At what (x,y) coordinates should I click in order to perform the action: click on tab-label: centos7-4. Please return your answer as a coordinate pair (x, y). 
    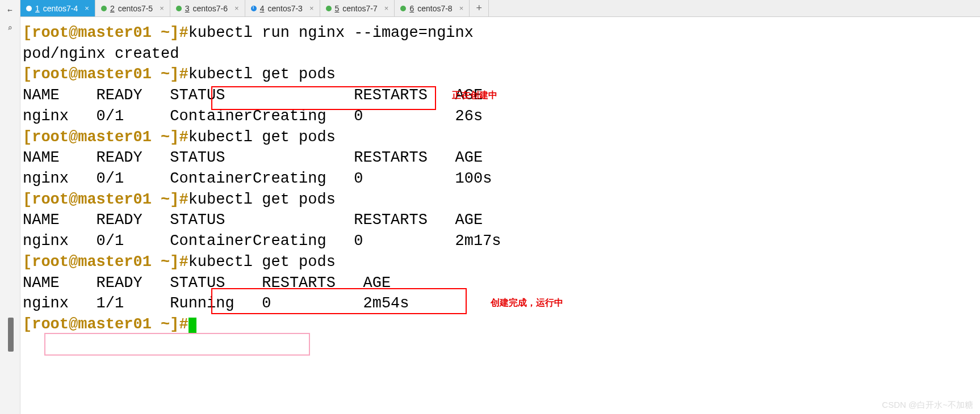
    Looking at the image, I should click on (60, 9).